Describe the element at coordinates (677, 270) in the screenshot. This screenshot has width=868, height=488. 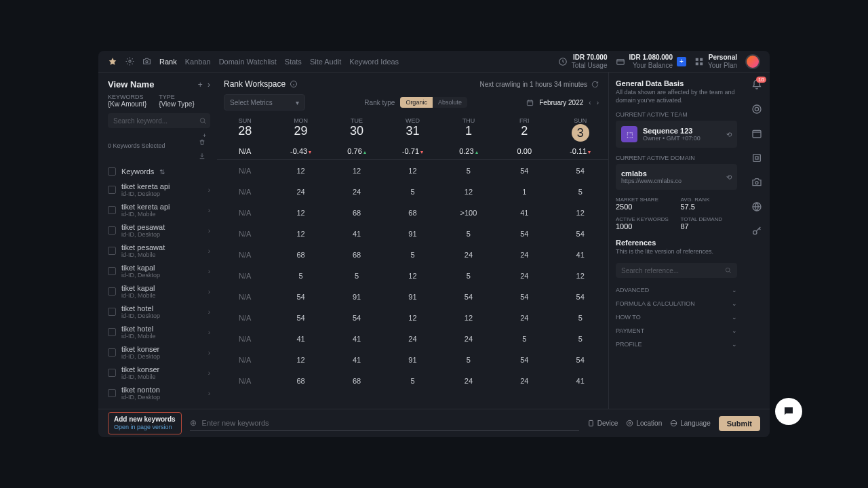
I see `reference-search` at that location.